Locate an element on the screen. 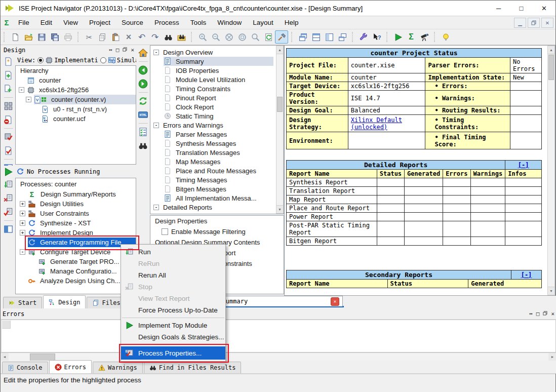 The width and height of the screenshot is (556, 392). search-results-icon is located at coordinates (143, 146).